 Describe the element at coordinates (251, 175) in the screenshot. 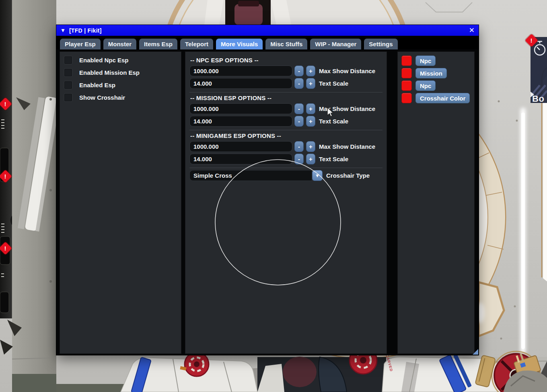

I see `crosshair-type-combo: Simple Cross` at that location.